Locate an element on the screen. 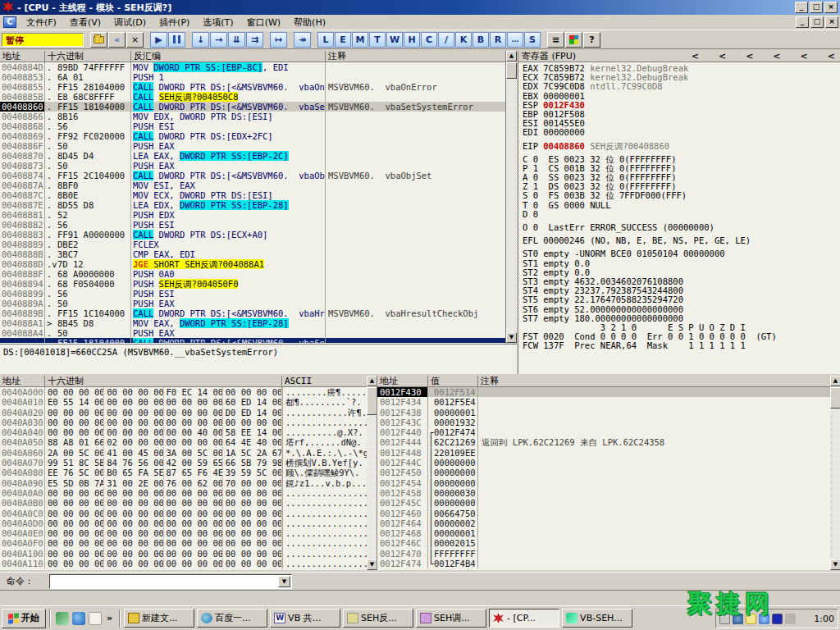 The width and height of the screenshot is (840, 630). menu-item: 插件(P) is located at coordinates (174, 23).